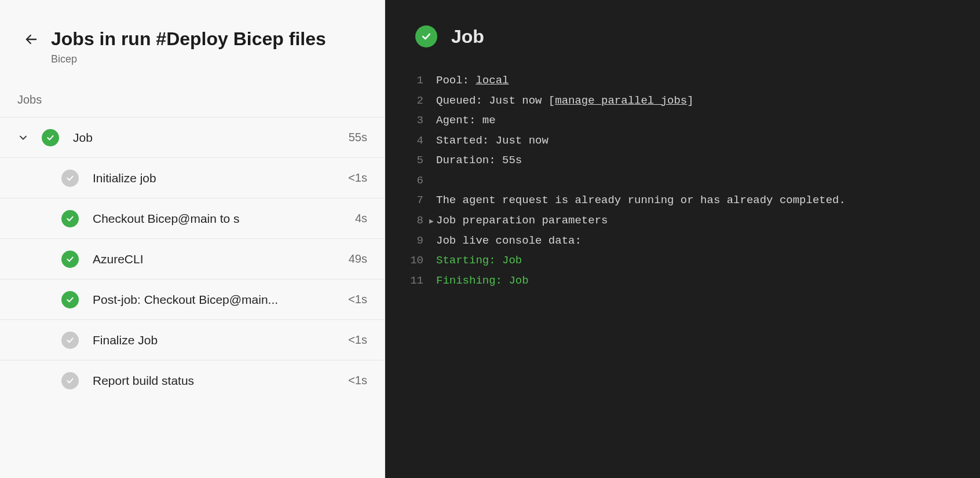  Describe the element at coordinates (690, 101) in the screenshot. I see `log-text: ]` at that location.